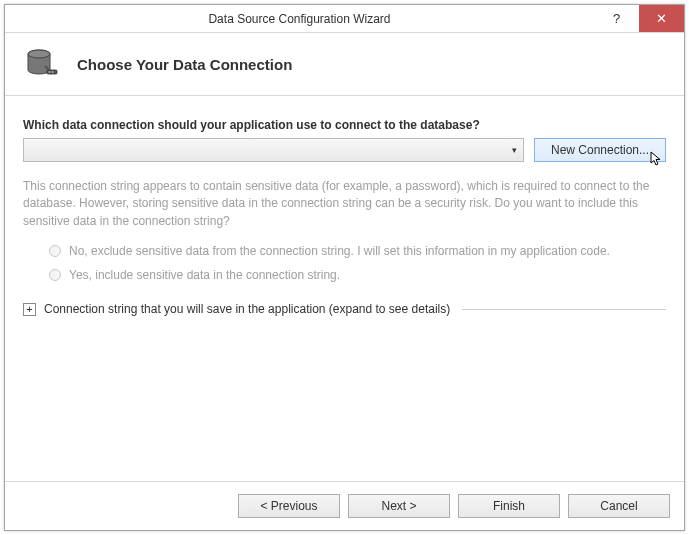 The image size is (689, 535). Describe the element at coordinates (344, 204) in the screenshot. I see `sensitive-data-note: This connection string appears to contai…` at that location.